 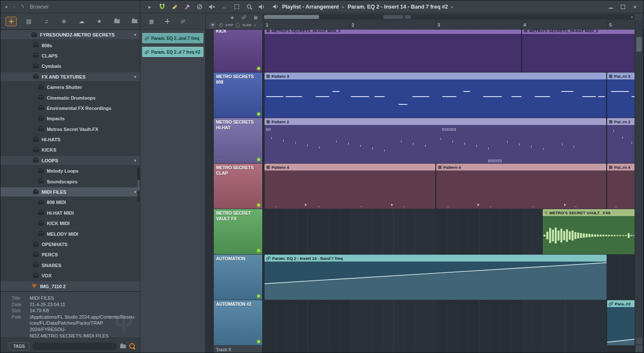 What do you see at coordinates (639, 349) in the screenshot?
I see `zoom-in-button` at bounding box center [639, 349].